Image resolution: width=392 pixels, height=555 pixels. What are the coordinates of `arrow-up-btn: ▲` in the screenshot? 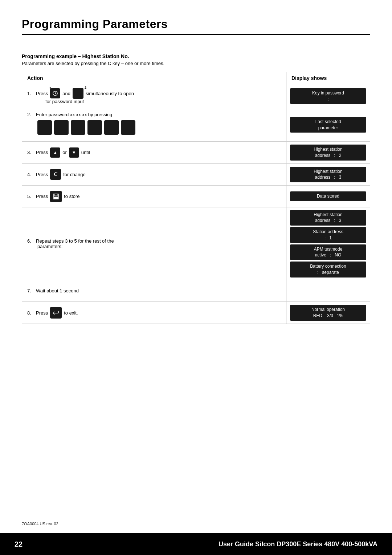 It's located at (55, 153).